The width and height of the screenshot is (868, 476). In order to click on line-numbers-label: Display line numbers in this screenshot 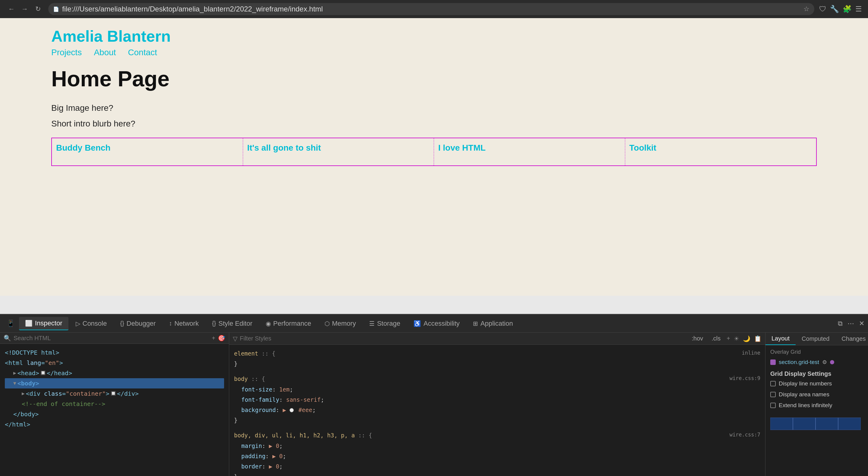, I will do `click(805, 384)`.